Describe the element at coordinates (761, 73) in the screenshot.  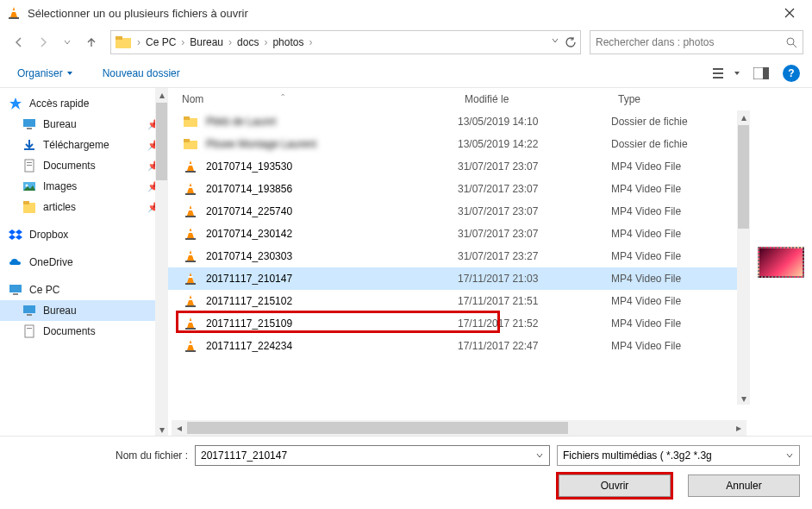
I see `preview-toggle-button` at that location.